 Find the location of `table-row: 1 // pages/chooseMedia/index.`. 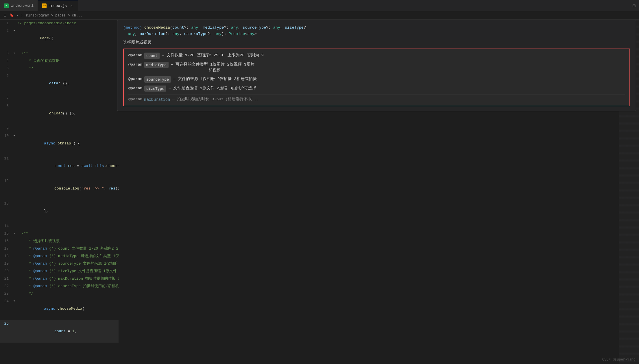

table-row: 1 // pages/chooseMedia/index. is located at coordinates (59, 23).